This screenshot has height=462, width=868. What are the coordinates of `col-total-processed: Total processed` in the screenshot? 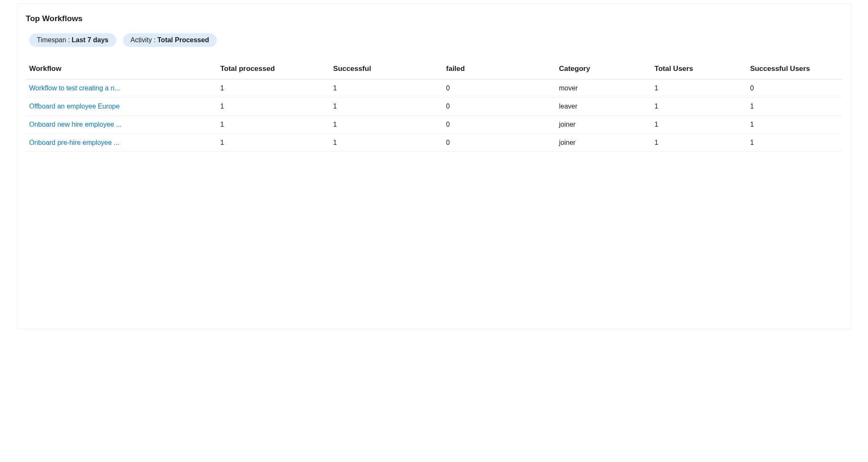 It's located at (273, 70).